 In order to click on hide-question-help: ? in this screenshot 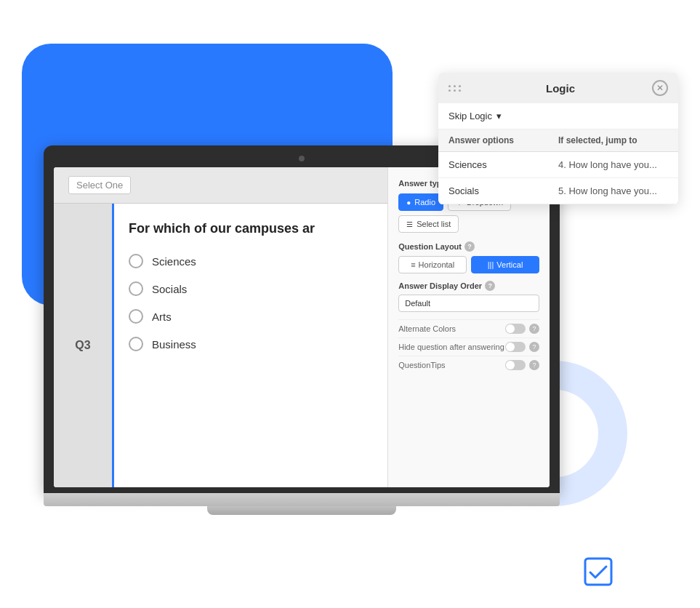, I will do `click(534, 347)`.